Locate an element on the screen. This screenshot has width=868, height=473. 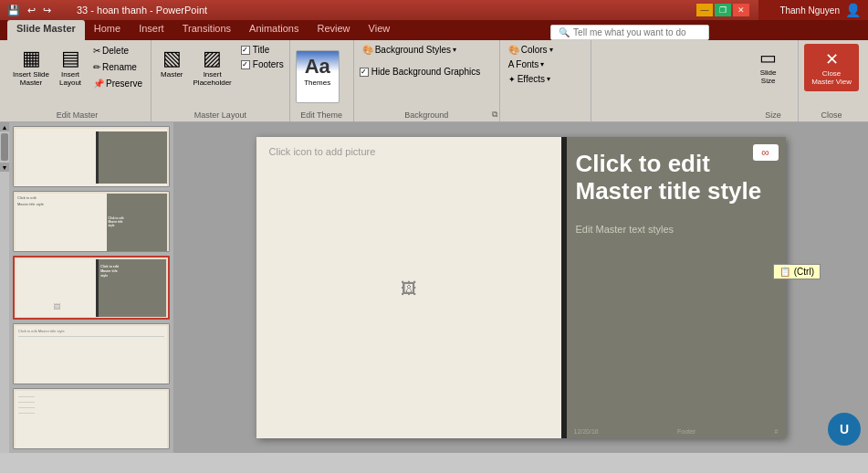
tab-view: View is located at coordinates (380, 30).